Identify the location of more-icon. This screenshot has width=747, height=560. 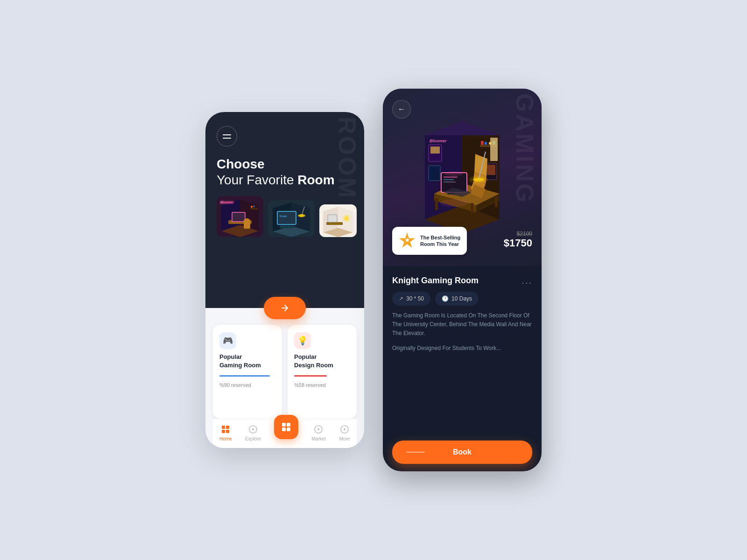
(345, 429).